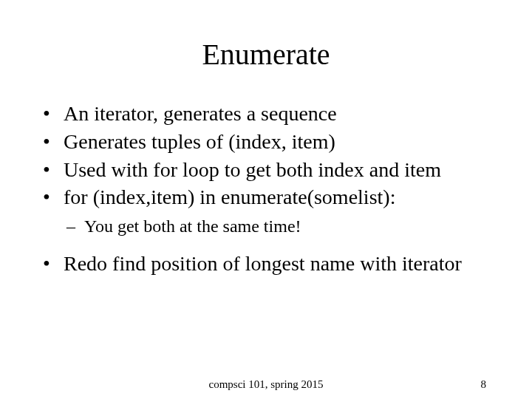 This screenshot has height=399, width=532. What do you see at coordinates (266, 384) in the screenshot?
I see `footer-course: compsci 101, spring 2015` at bounding box center [266, 384].